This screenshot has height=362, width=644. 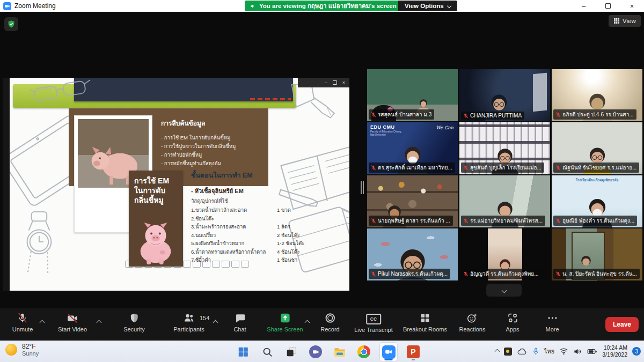 I want to click on view-options-label: View Options, so click(x=424, y=6).